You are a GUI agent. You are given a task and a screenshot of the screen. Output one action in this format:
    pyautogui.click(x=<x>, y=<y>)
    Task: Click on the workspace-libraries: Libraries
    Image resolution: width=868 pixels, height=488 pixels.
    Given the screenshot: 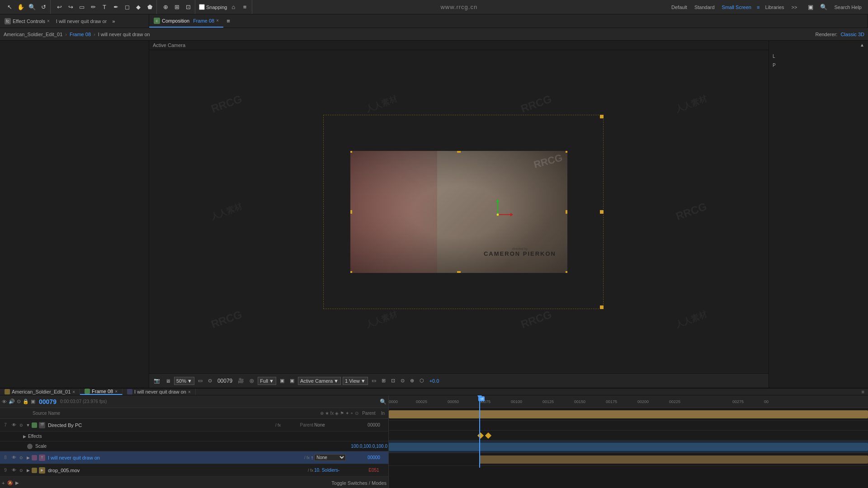 What is the action you would take?
    pyautogui.click(x=774, y=7)
    